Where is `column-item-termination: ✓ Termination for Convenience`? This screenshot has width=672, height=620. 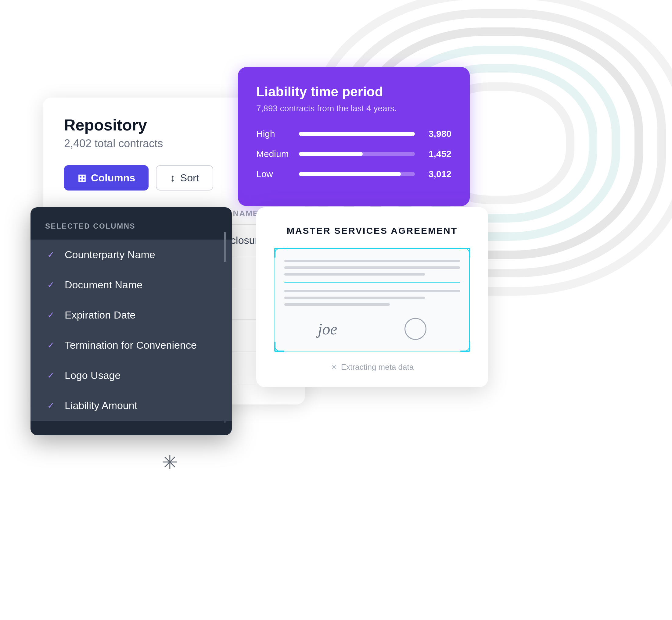
column-item-termination: ✓ Termination for Convenience is located at coordinates (131, 345).